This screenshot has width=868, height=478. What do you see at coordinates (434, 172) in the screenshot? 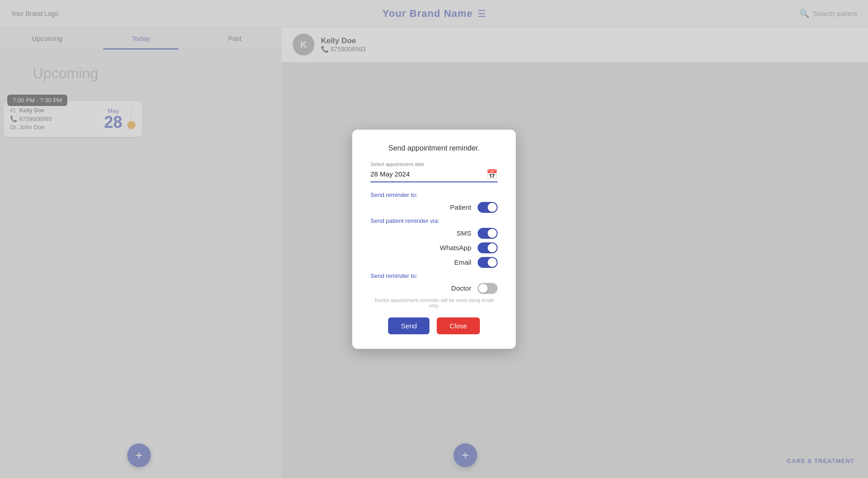
I see `date-field: Select appointment date 28 May 2024 📅` at bounding box center [434, 172].